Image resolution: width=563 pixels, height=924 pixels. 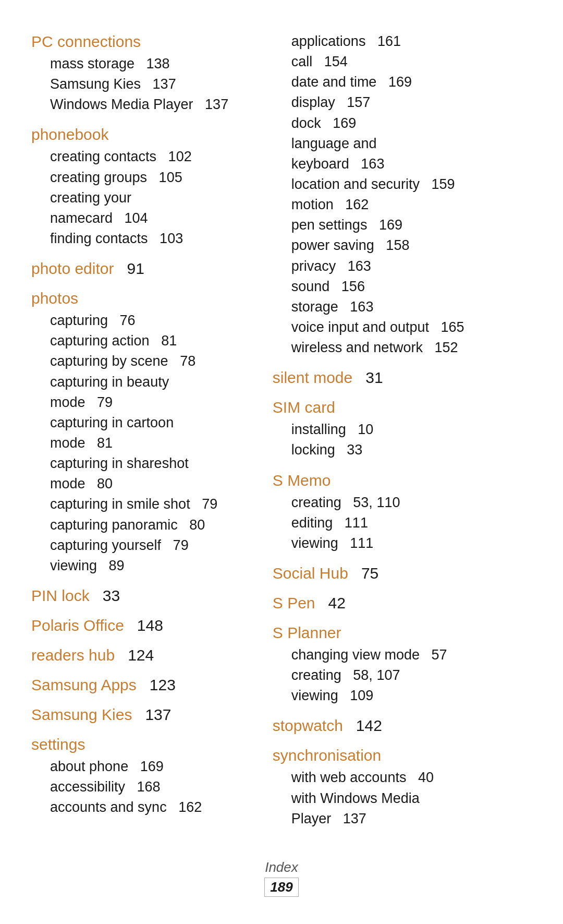 What do you see at coordinates (139, 655) in the screenshot?
I see `section-readers-hub: readers hub 124` at bounding box center [139, 655].